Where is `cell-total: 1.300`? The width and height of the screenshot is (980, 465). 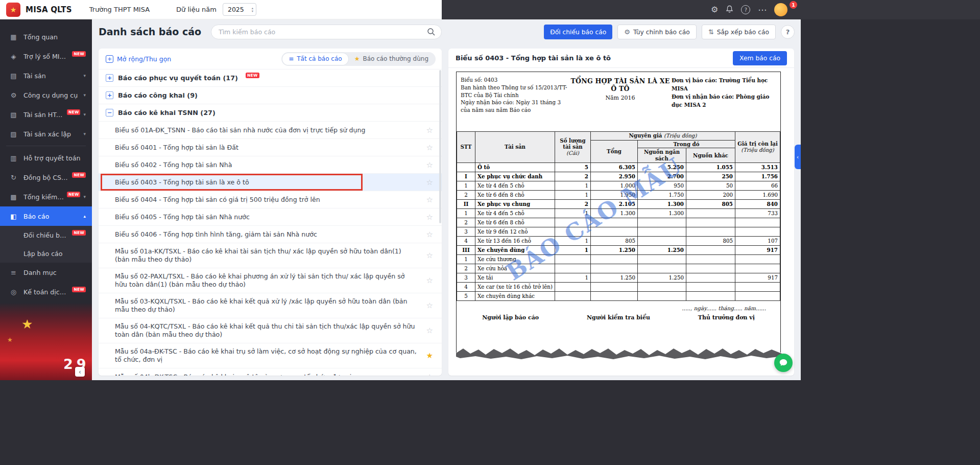 cell-total: 1.300 is located at coordinates (614, 213).